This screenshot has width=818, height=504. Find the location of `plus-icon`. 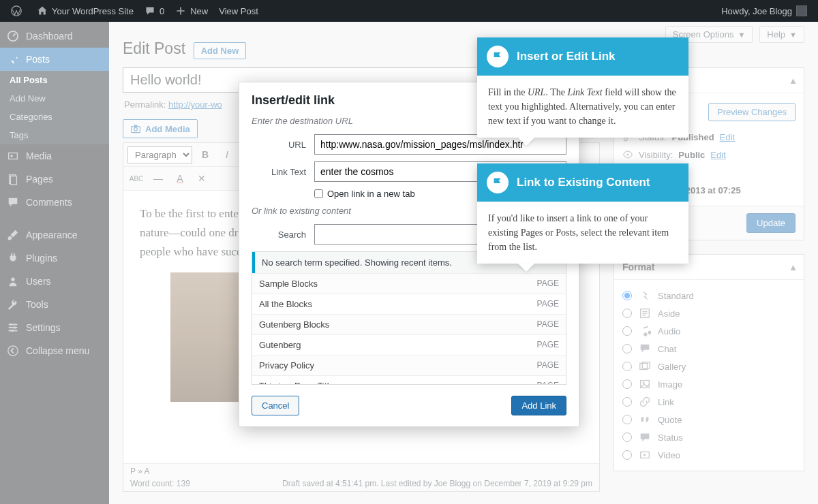

plus-icon is located at coordinates (181, 11).